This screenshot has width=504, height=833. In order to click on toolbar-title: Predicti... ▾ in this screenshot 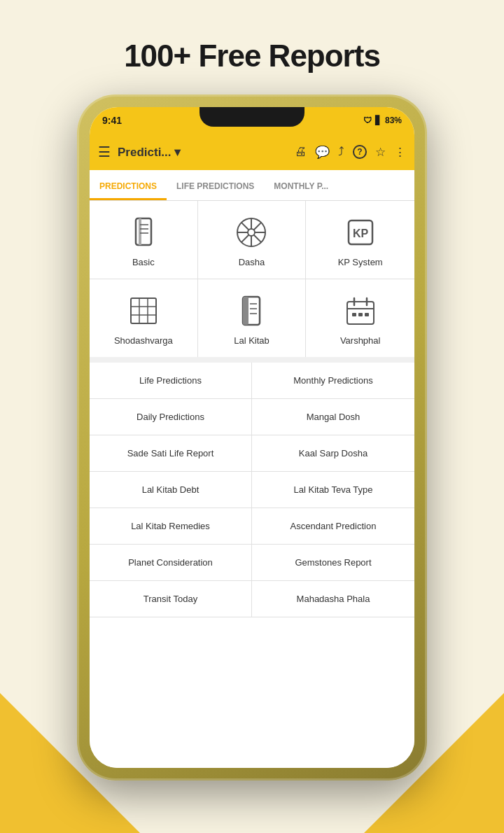, I will do `click(203, 153)`.